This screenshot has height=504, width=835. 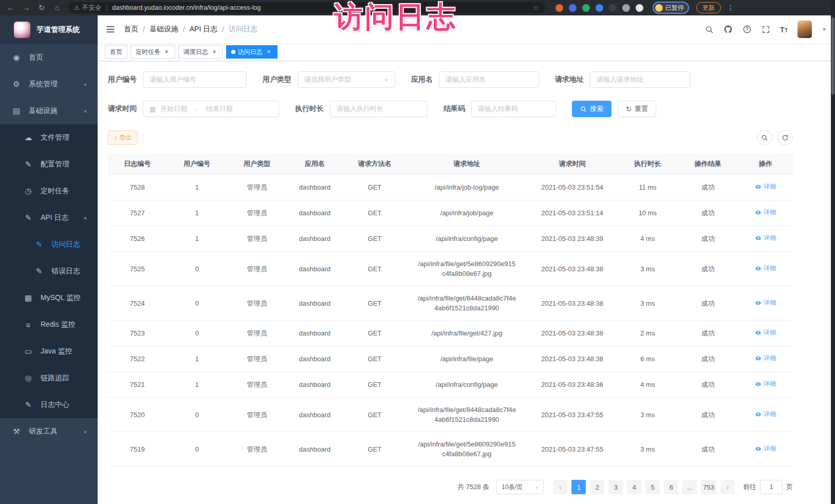 I want to click on help-icon, so click(x=747, y=29).